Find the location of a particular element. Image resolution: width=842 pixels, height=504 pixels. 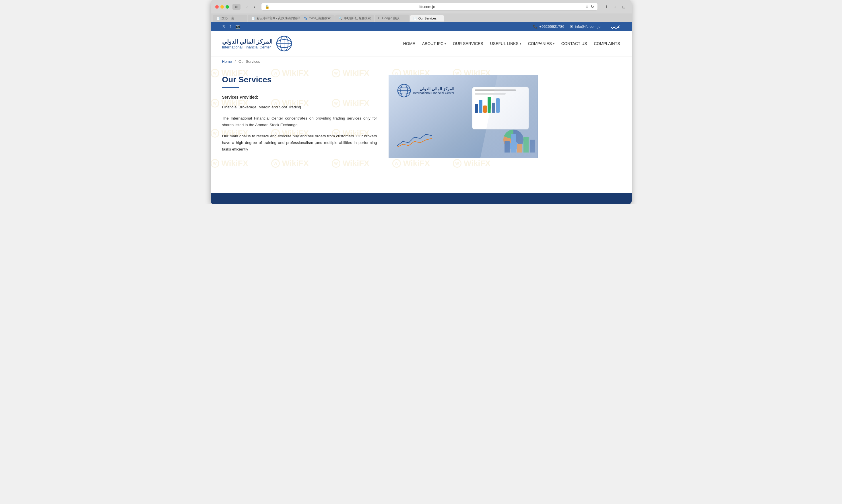

tab-favicon: 🔍 is located at coordinates (340, 18).